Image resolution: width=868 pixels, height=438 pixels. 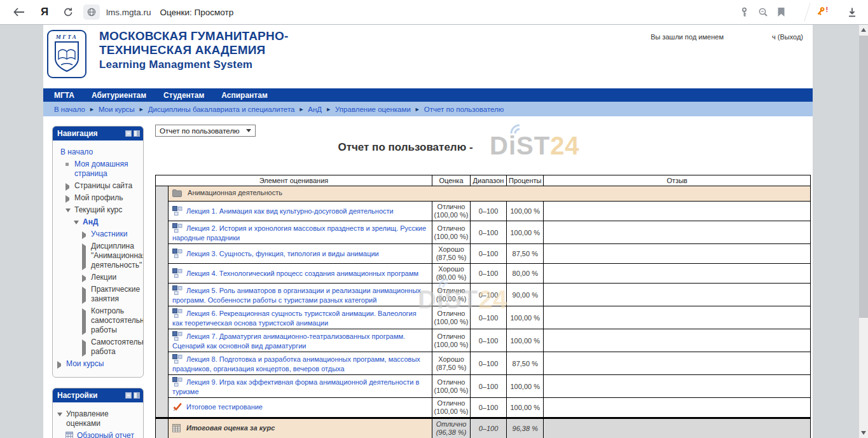 I want to click on breadcrumb-link-1: Мои курсы, so click(x=117, y=109).